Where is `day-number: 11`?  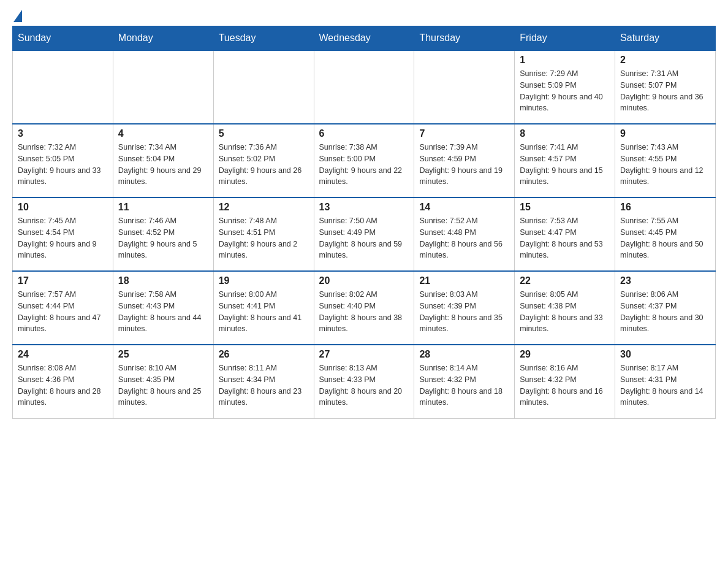 day-number: 11 is located at coordinates (163, 207).